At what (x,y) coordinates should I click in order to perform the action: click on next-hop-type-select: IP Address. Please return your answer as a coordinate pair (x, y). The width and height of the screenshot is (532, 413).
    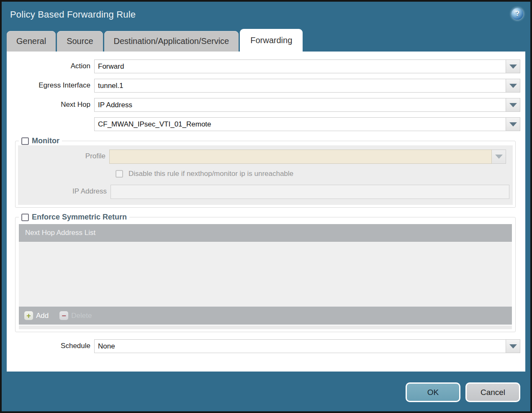
    Looking at the image, I should click on (300, 105).